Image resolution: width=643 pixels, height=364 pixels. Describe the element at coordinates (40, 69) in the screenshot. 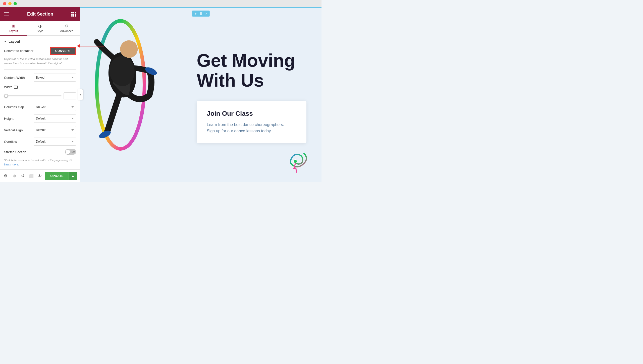

I see `divider` at that location.